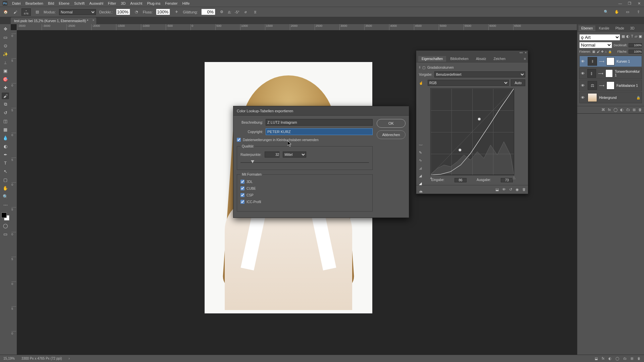 This screenshot has width=644, height=362. I want to click on color-swatches, so click(5, 217).